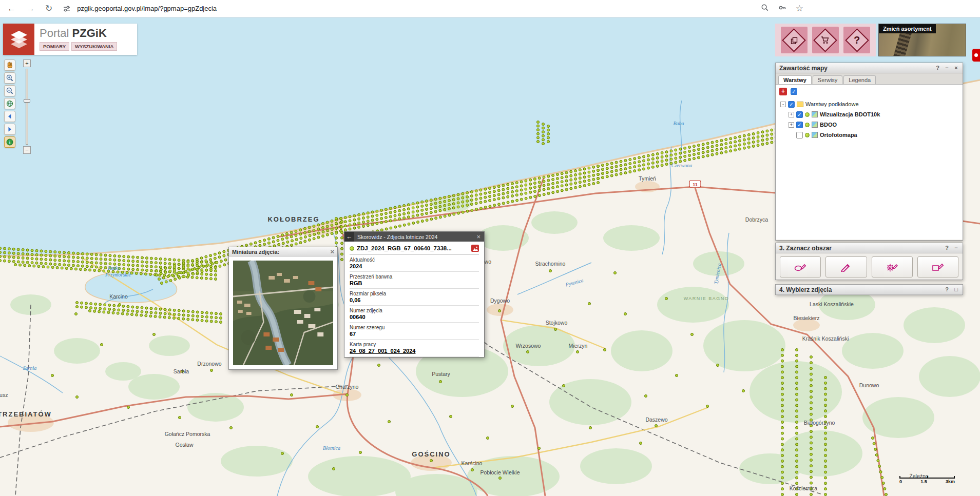 The image size is (980, 496). Describe the element at coordinates (500, 301) in the screenshot. I see `svg-text: Dygowo` at that location.